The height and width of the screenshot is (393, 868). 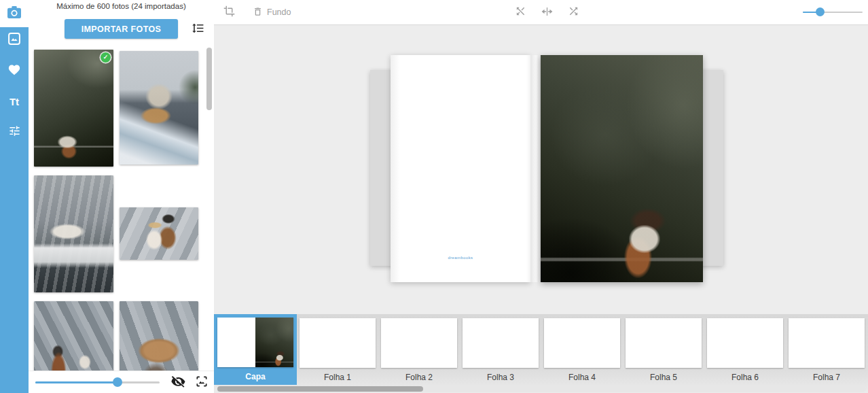 What do you see at coordinates (255, 349) in the screenshot?
I see `page-tile-capa: Capa` at bounding box center [255, 349].